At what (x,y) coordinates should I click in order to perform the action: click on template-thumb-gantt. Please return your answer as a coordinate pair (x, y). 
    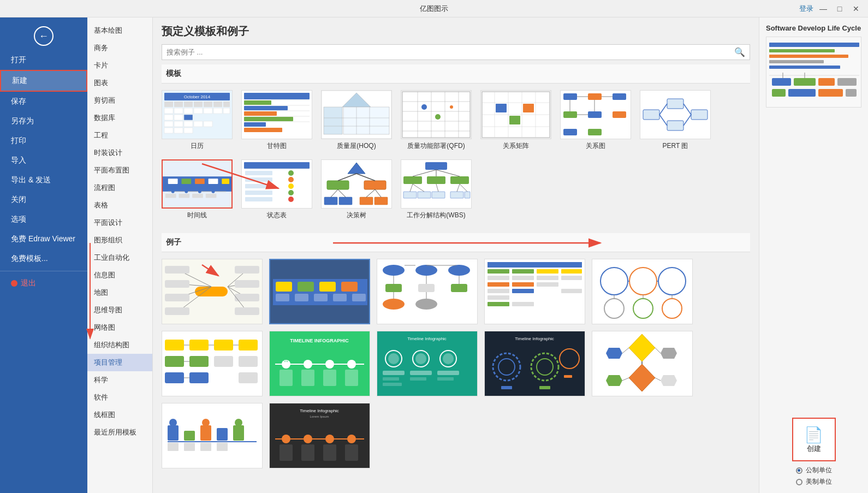
    Looking at the image, I should click on (277, 115).